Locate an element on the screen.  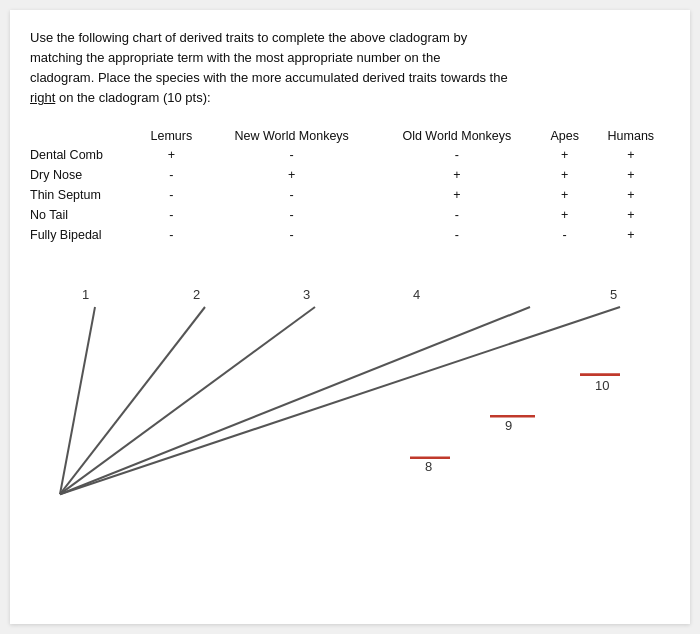
table-row: Dry Nose - + + + + is located at coordinates (350, 175).